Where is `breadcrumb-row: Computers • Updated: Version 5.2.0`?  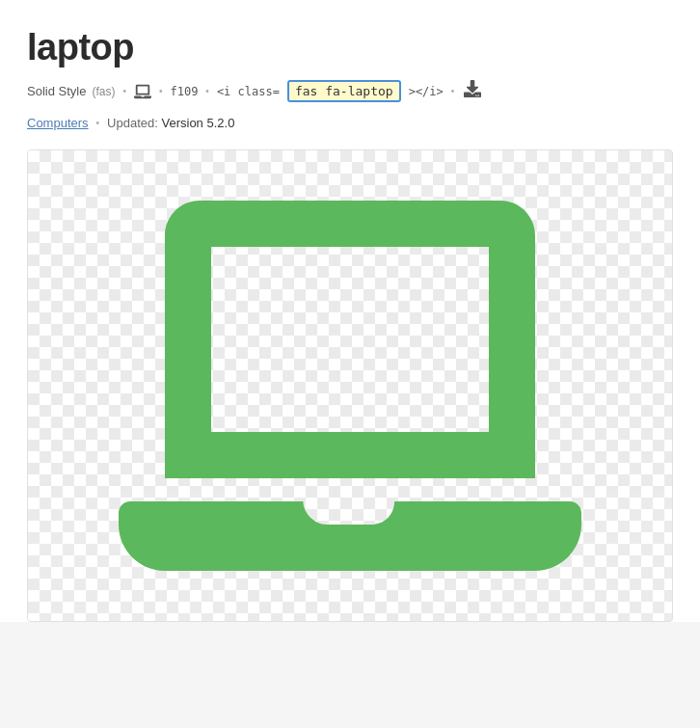 breadcrumb-row: Computers • Updated: Version 5.2.0 is located at coordinates (350, 123).